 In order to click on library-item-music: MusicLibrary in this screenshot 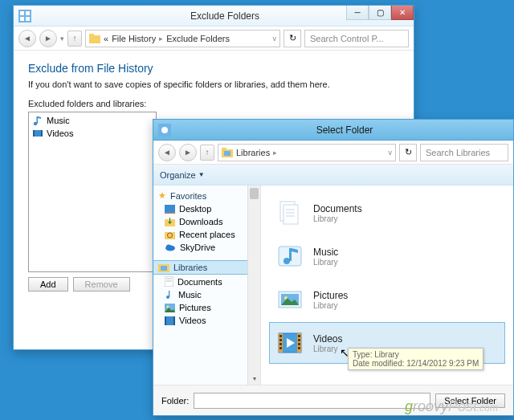, I will do `click(387, 256)`.